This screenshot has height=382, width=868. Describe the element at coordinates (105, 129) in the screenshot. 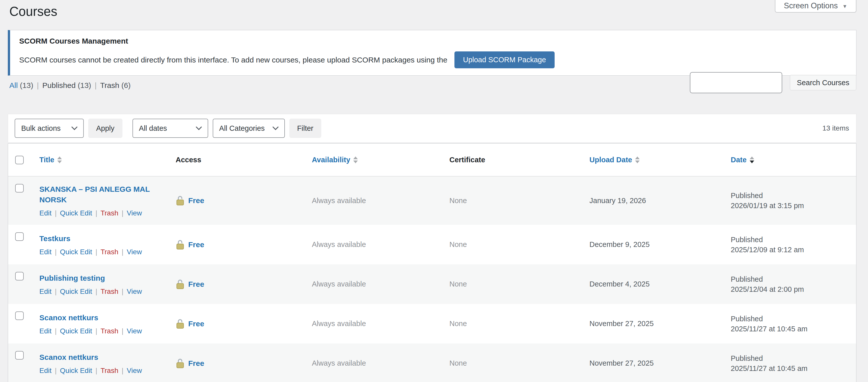

I see `apply-button: Apply` at that location.